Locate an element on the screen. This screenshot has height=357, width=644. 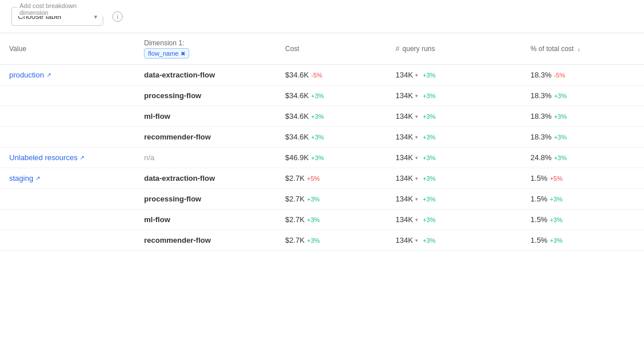
top-bar: Add cost breakdown dimension Choose labe… is located at coordinates (322, 17).